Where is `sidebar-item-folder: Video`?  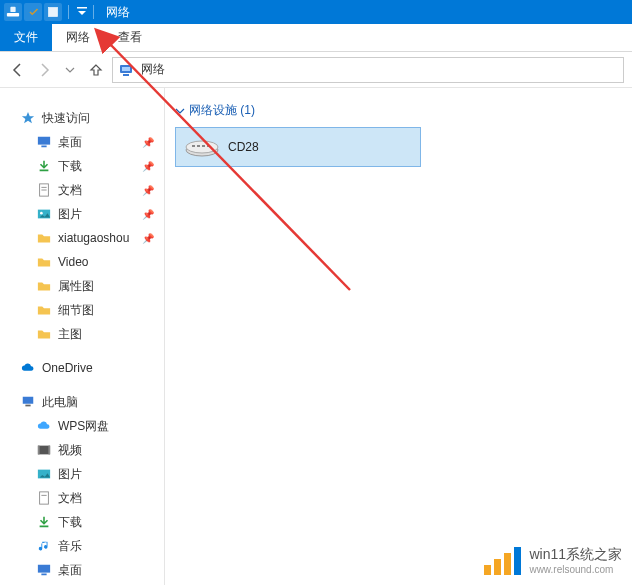 sidebar-item-folder: Video is located at coordinates (82, 262).